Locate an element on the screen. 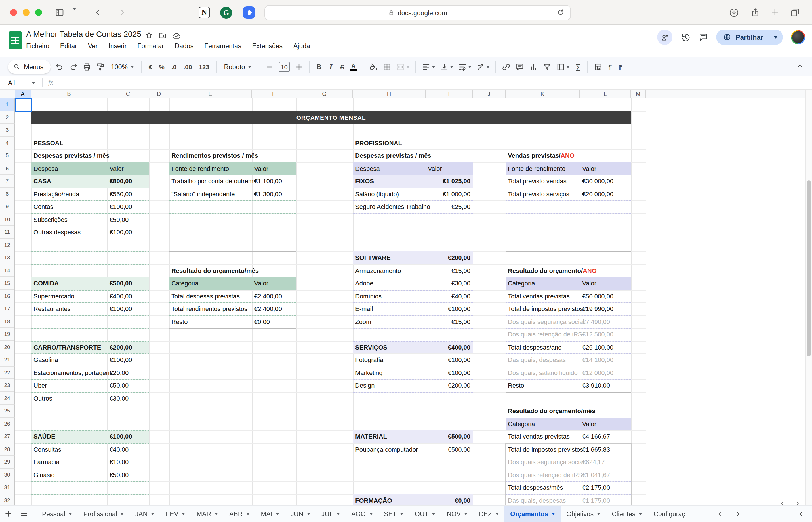 The width and height of the screenshot is (812, 522). sheets-logo-icon is located at coordinates (15, 40).